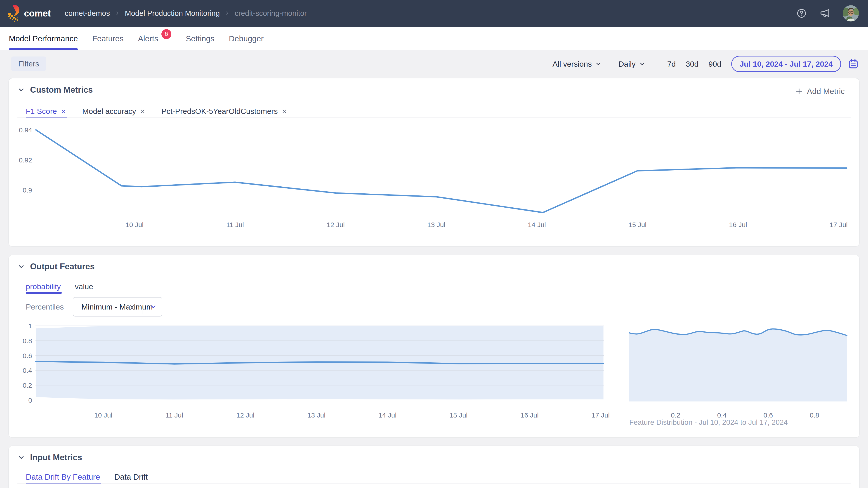 This screenshot has width=868, height=488. Describe the element at coordinates (799, 91) in the screenshot. I see `plus-icon` at that location.